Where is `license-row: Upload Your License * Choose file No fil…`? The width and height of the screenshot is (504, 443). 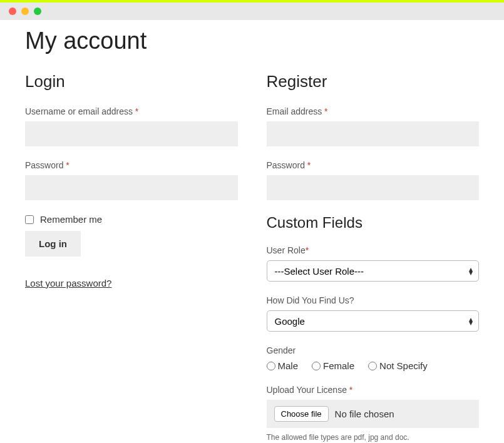
license-row: Upload Your License * Choose file No fil… is located at coordinates (373, 413).